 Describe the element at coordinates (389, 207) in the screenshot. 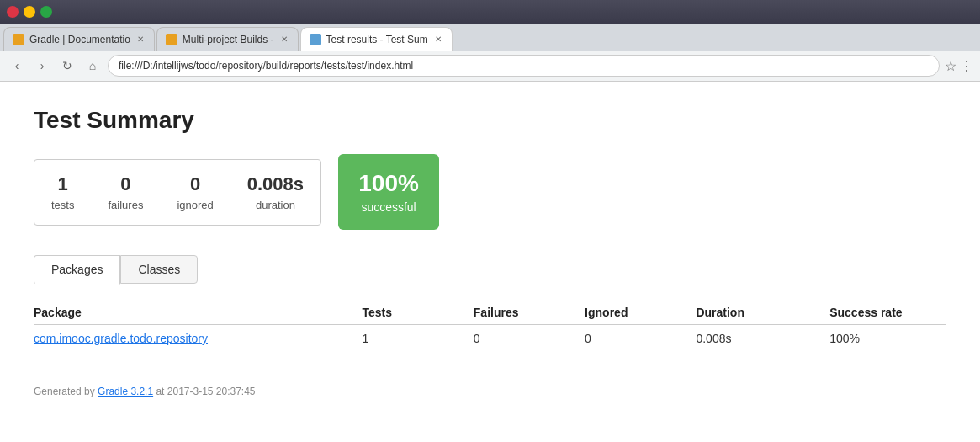

I see `success-label: successful` at that location.